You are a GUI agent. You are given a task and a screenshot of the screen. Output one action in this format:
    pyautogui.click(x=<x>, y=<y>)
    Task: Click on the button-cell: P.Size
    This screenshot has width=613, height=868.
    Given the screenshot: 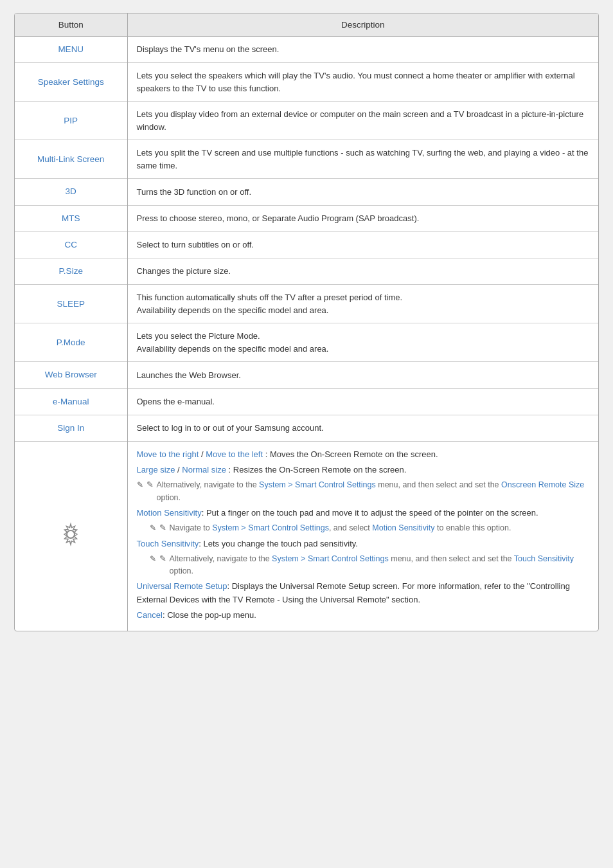 What is the action you would take?
    pyautogui.click(x=71, y=271)
    